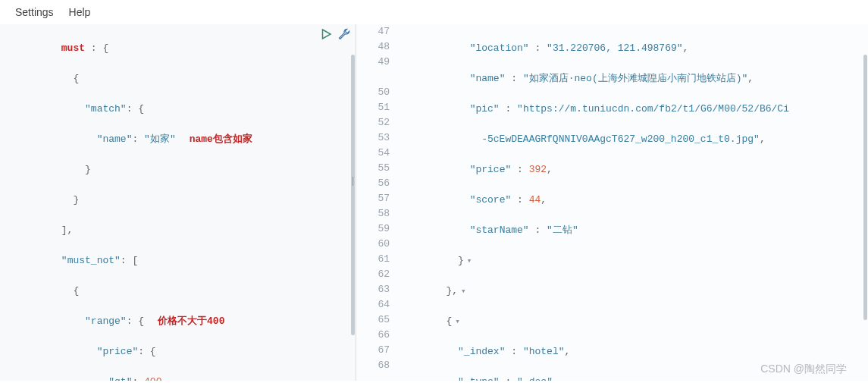  I want to click on editor-actions, so click(335, 36).